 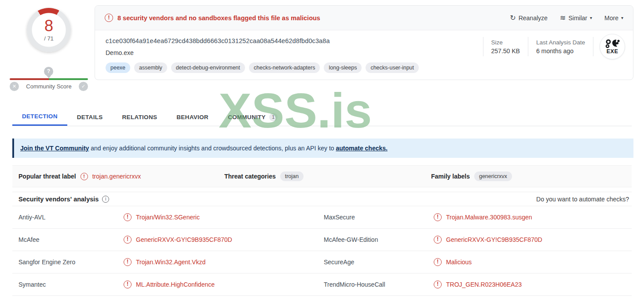 What do you see at coordinates (612, 51) in the screenshot?
I see `exe-text: EXE` at bounding box center [612, 51].